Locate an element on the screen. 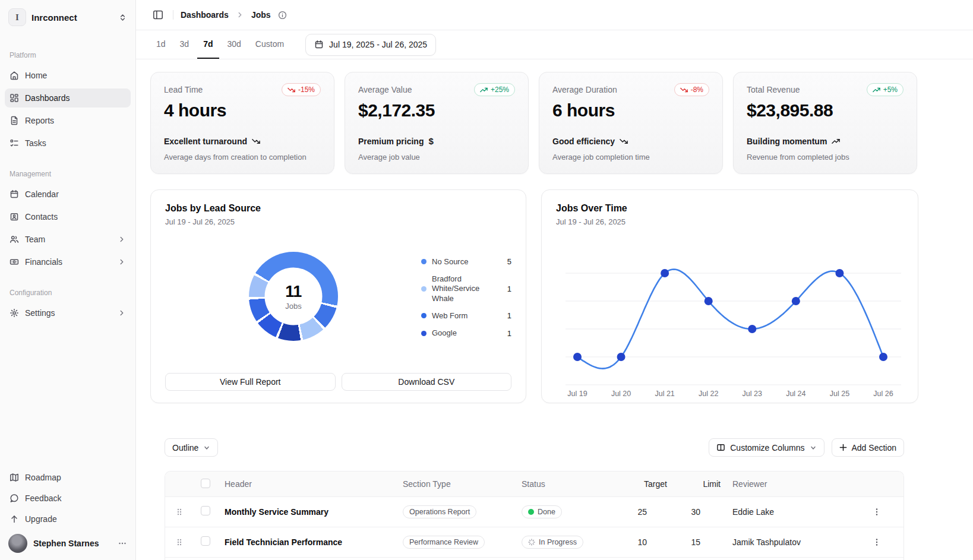 This screenshot has height=560, width=973. financials-icon is located at coordinates (14, 262).